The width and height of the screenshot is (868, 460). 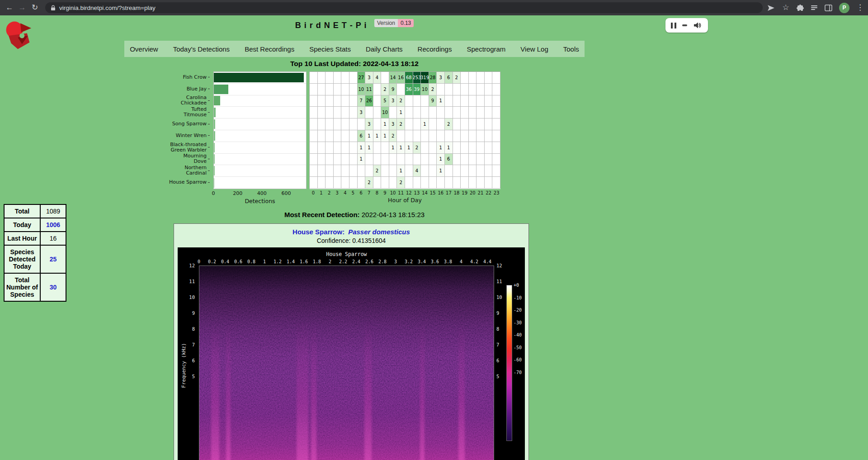 I want to click on nav-item-recordings: Recordings, so click(x=435, y=49).